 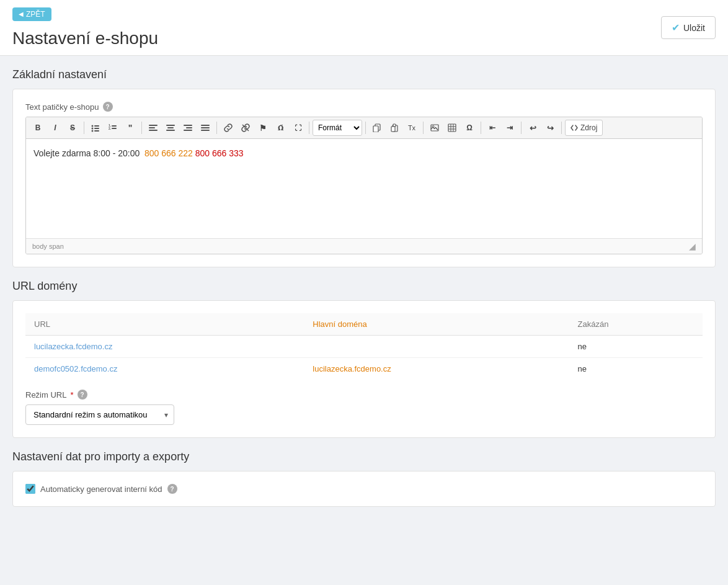 I want to click on format-select: Formát, so click(x=337, y=128).